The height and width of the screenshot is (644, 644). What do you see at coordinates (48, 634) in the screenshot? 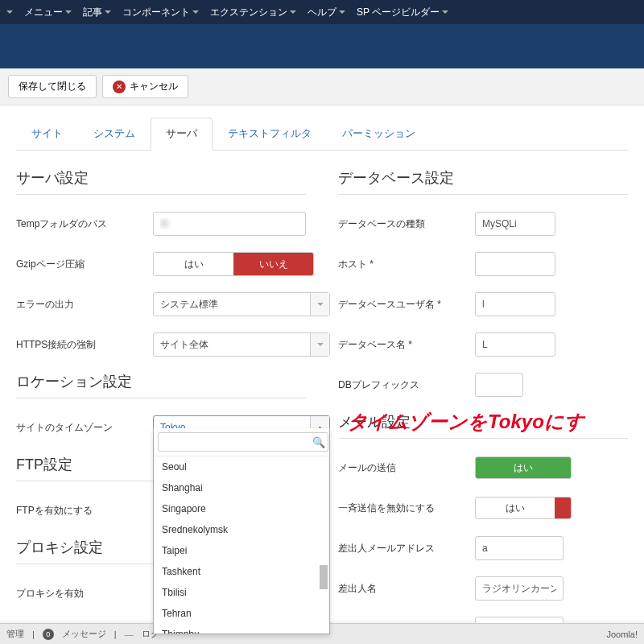
I see `message-count-badge: 0` at bounding box center [48, 634].